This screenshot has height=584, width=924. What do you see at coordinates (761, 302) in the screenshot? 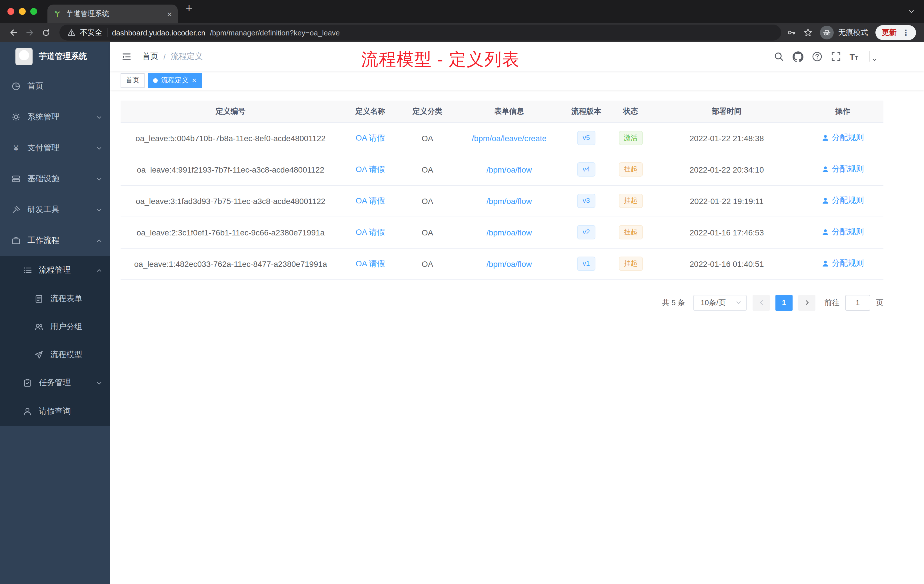
I see `prev-page-button` at bounding box center [761, 302].